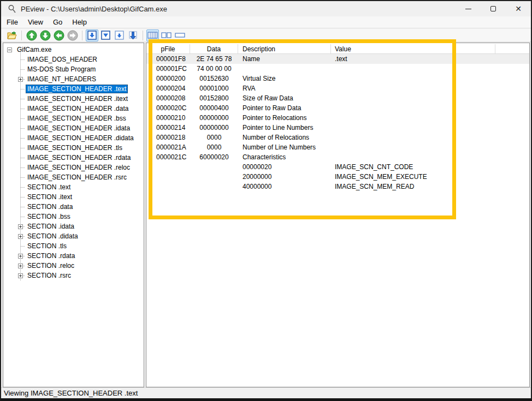  Describe the element at coordinates (166, 35) in the screenshot. I see `split-view-button` at that location.